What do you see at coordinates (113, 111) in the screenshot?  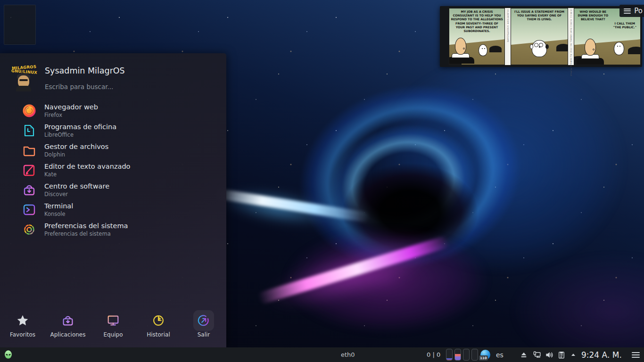 I see `menu-item-web-browser: Navegador web Firefox` at bounding box center [113, 111].